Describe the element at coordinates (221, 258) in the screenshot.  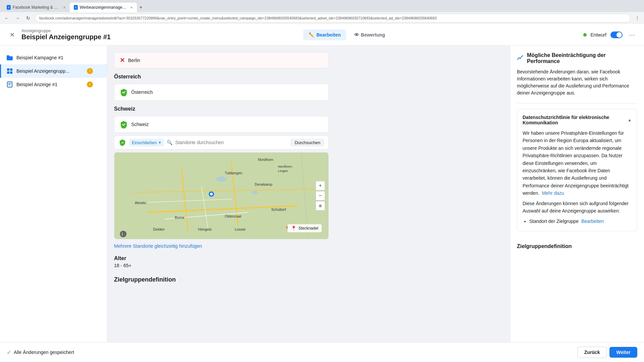
I see `age-section-label: Alter` at that location.